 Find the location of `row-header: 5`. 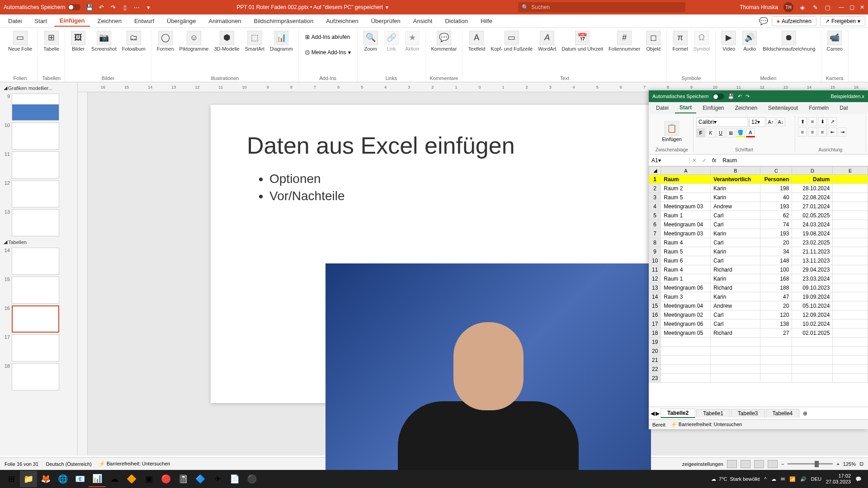

row-header: 5 is located at coordinates (655, 216).